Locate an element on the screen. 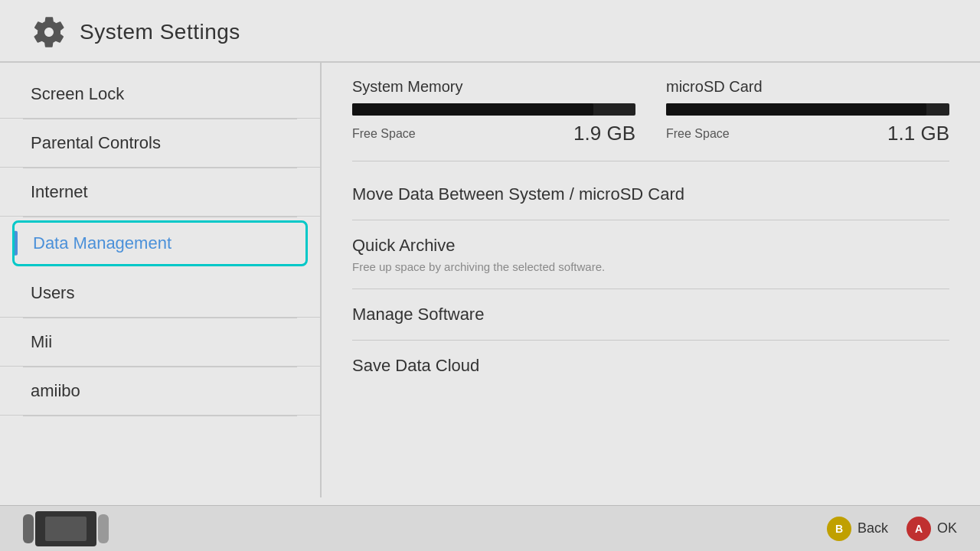  back-label: Back is located at coordinates (873, 528).